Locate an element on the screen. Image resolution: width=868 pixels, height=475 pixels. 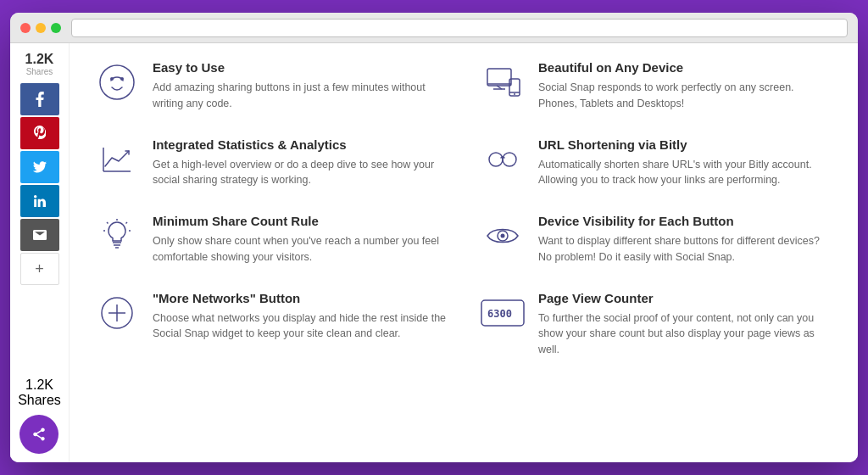
url-shortening-description: Automatically shorten share URL's with y… is located at coordinates (685, 173).